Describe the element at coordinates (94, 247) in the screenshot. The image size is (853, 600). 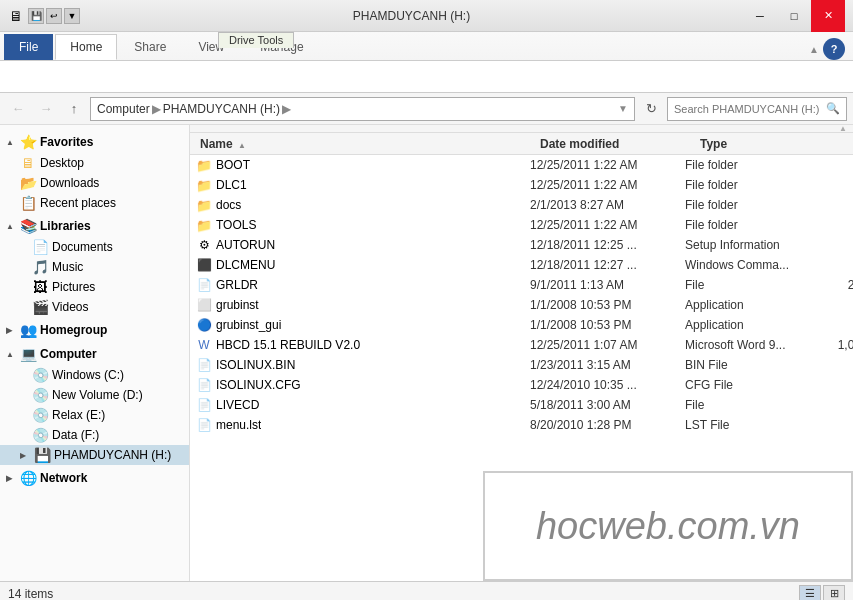
I see `sidebar-item-documents: 📄 Documents` at that location.